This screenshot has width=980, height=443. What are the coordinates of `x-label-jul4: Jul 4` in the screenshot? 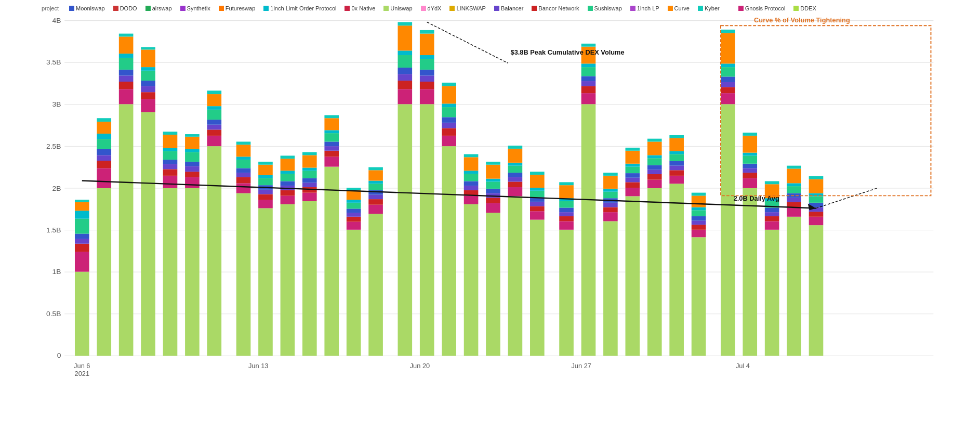 It's located at (743, 366).